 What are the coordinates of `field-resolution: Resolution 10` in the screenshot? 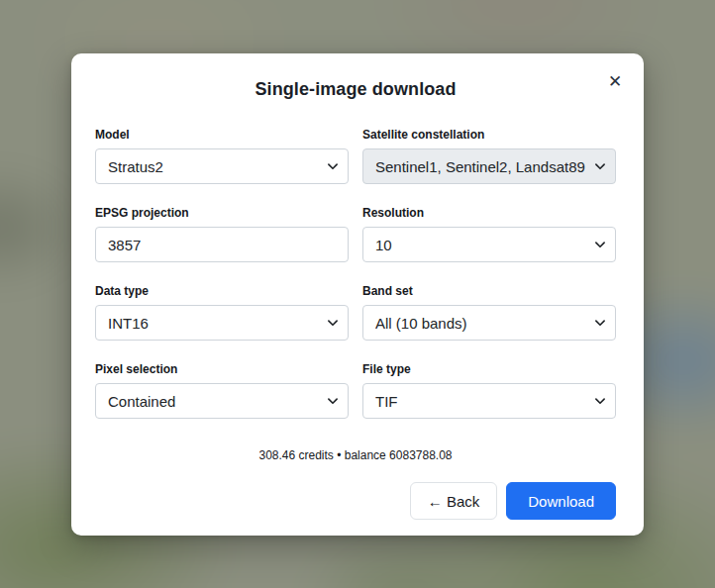 It's located at (489, 234).